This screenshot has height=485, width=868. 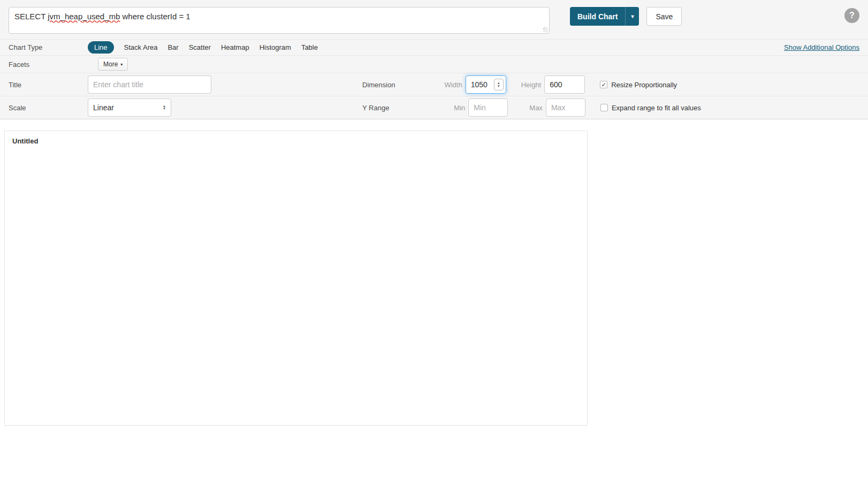 What do you see at coordinates (173, 47) in the screenshot?
I see `chart-type-option-bar: Bar` at bounding box center [173, 47].